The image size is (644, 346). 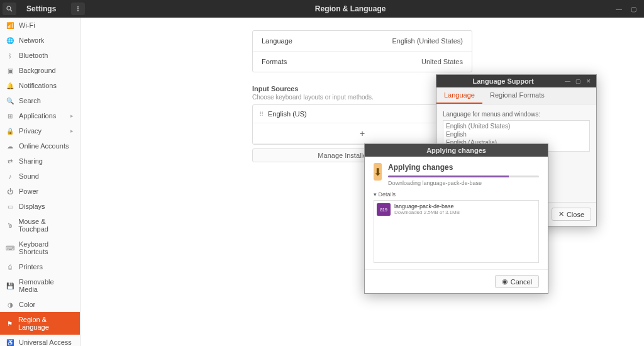 I want to click on sound-icon: ♪, so click(x=10, y=176).